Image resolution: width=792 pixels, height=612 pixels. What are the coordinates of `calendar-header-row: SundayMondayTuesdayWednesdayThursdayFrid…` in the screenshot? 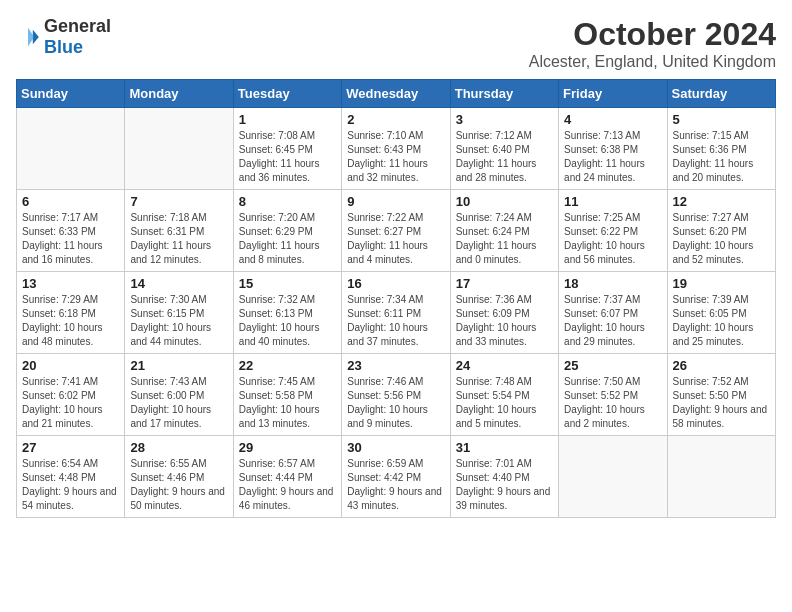 It's located at (396, 94).